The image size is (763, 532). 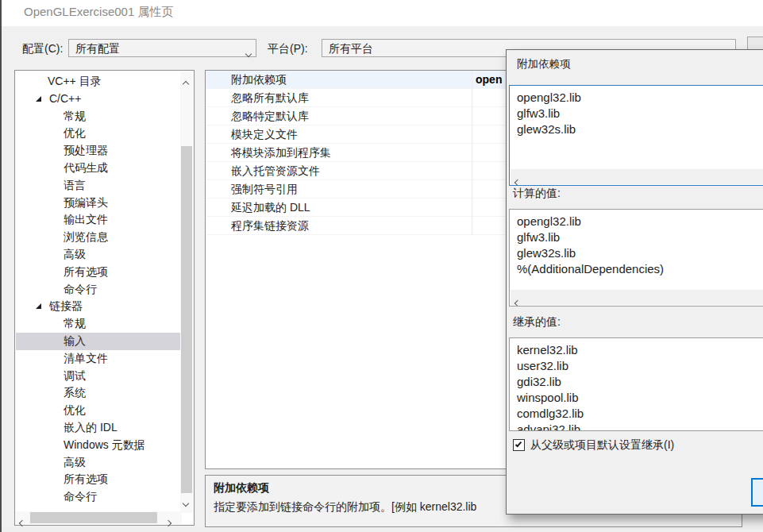 I want to click on tree-item-ccpp-general: 常规, so click(x=98, y=117).